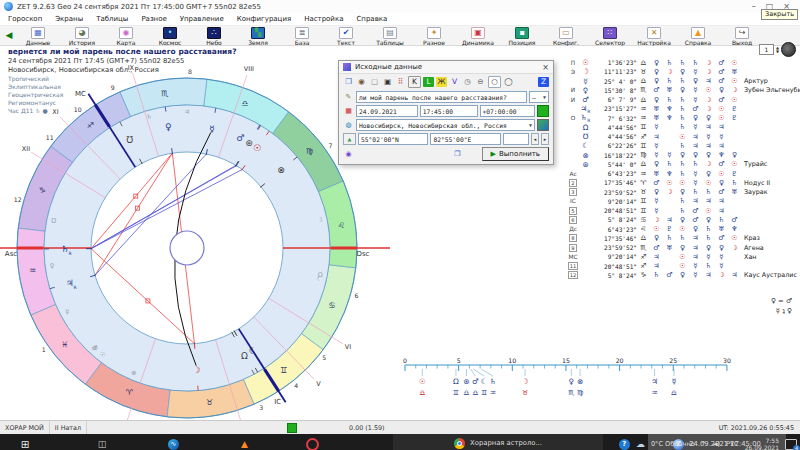 This screenshot has height=450, width=800. I want to click on dialog-tool-10: ⊖, so click(480, 82).